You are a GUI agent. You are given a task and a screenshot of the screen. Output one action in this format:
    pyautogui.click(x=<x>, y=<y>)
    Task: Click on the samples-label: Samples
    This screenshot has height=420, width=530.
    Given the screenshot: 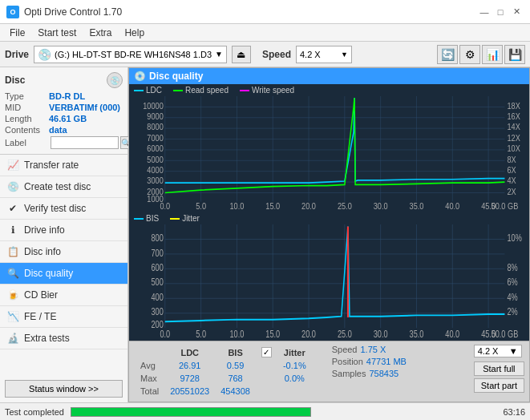 What is the action you would take?
    pyautogui.click(x=350, y=374)
    